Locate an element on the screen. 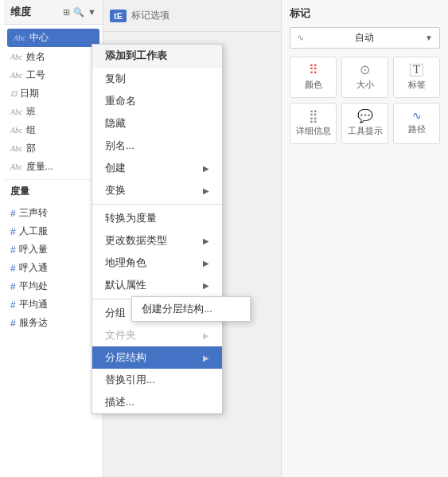 The image size is (448, 477). path-label: 路径 is located at coordinates (417, 129).